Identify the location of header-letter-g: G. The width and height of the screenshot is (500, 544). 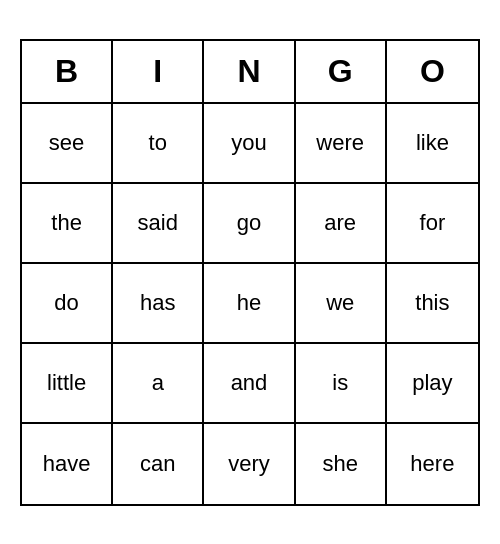
(342, 72).